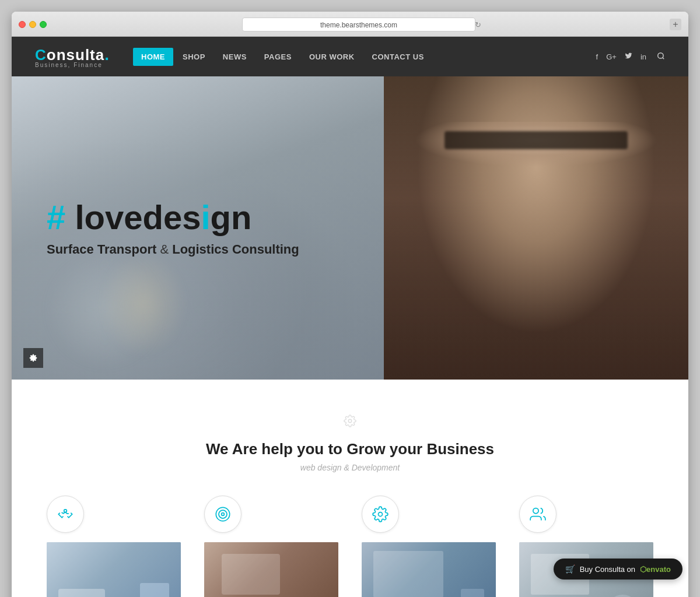 Image resolution: width=700 pixels, height=597 pixels. What do you see at coordinates (194, 57) in the screenshot?
I see `nav-shop: SHOP` at bounding box center [194, 57].